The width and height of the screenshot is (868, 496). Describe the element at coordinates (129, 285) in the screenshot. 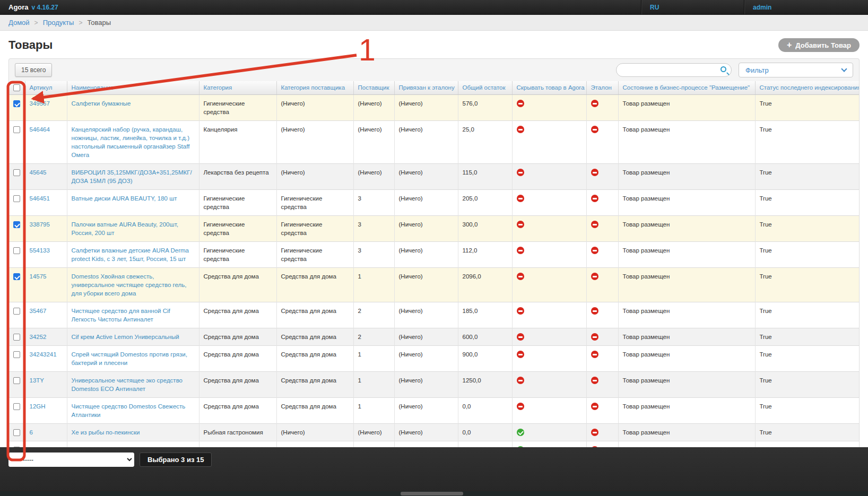

I see `product-name-link: Domestos Хвойная свежесть, универсальное…` at that location.